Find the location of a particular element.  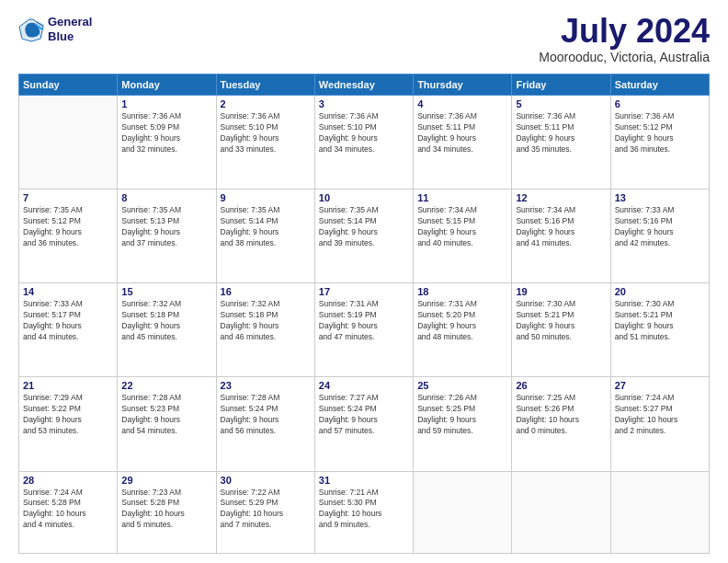

day-number: 16 is located at coordinates (266, 292).